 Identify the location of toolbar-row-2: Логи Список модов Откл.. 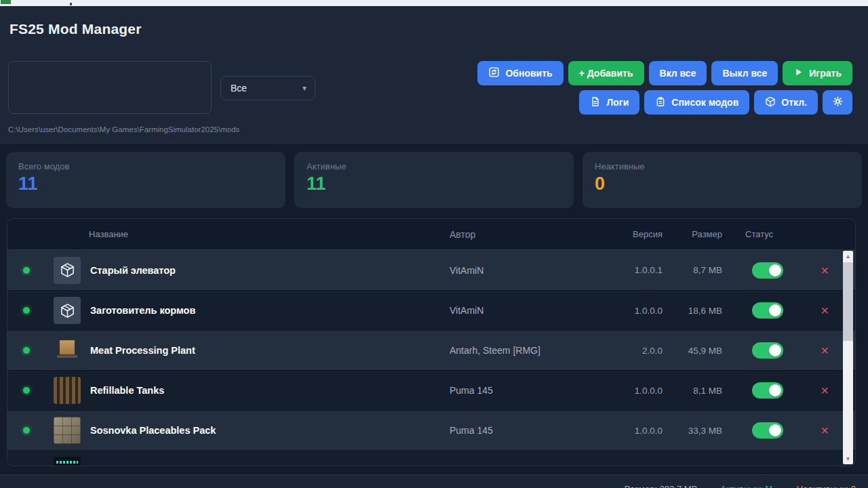
(716, 102).